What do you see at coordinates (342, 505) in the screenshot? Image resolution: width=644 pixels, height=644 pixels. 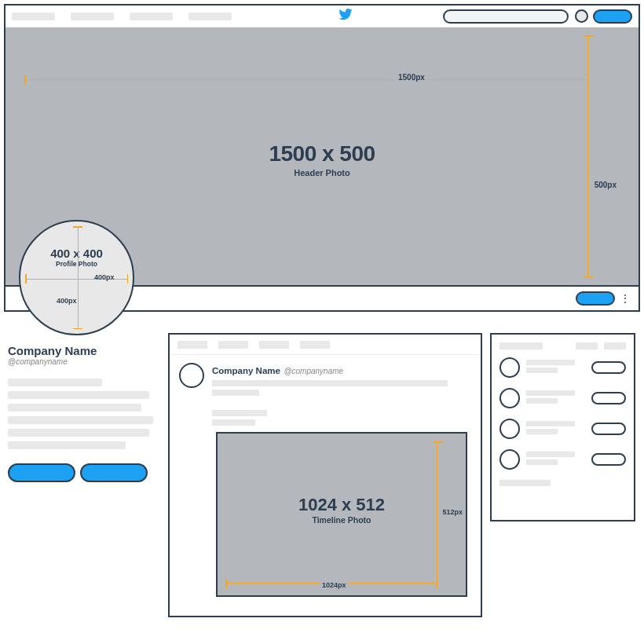 I see `timeline-size-text: 1024 x 512` at bounding box center [342, 505].